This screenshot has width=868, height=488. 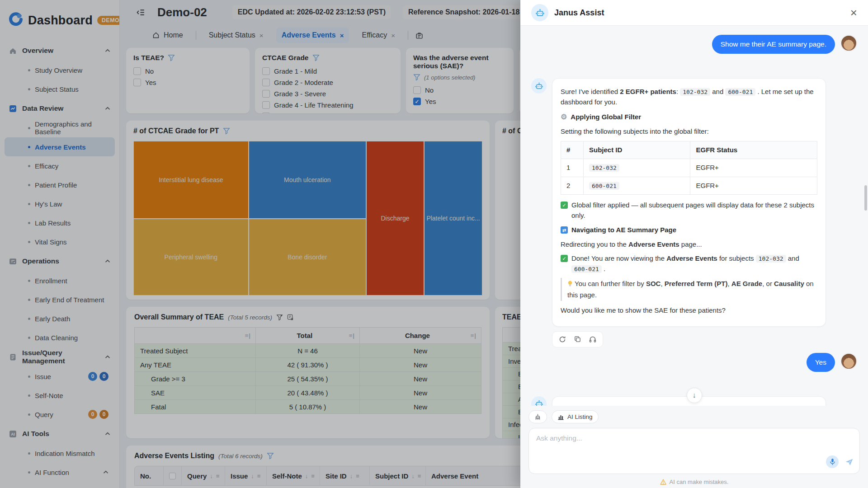 What do you see at coordinates (663, 482) in the screenshot?
I see `warning-icon` at bounding box center [663, 482].